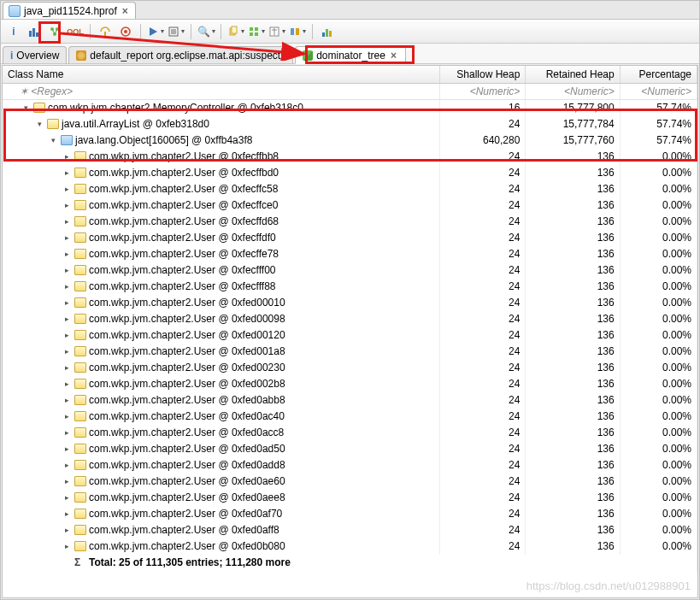 Image resolution: width=700 pixels, height=600 pixels. What do you see at coordinates (350, 482) in the screenshot?
I see `table-row: ▸com.wkp.jvm.chapter2.User @ 0xfed0ae602…` at bounding box center [350, 482].